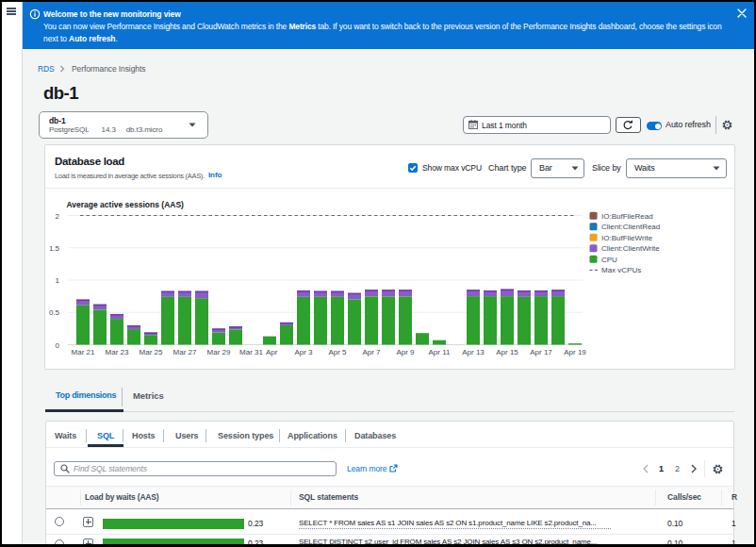 This screenshot has height=547, width=756. What do you see at coordinates (609, 260) in the screenshot?
I see `svg-text: CPU` at bounding box center [609, 260].